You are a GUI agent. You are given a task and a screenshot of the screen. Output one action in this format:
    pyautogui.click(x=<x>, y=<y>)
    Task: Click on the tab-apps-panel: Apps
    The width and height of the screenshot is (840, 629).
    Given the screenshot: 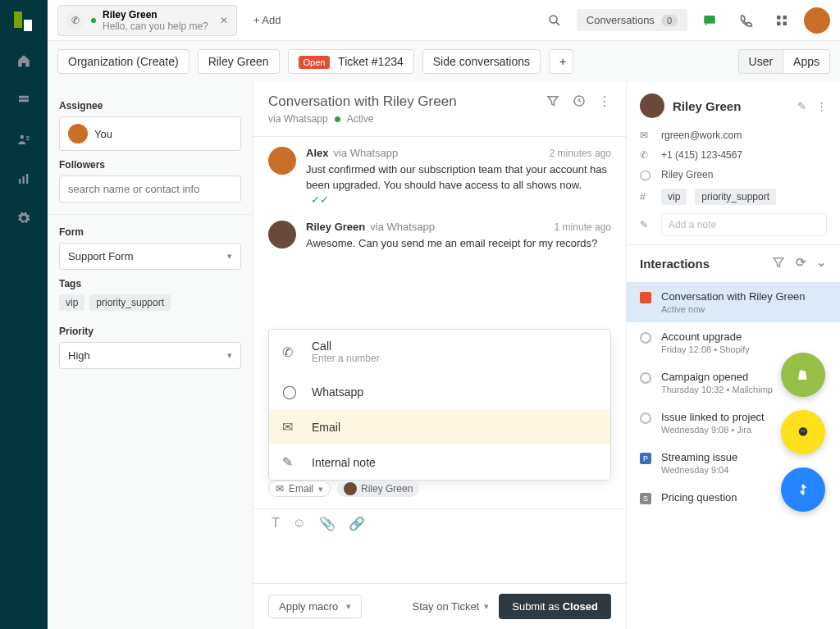 What is the action you would take?
    pyautogui.click(x=807, y=62)
    